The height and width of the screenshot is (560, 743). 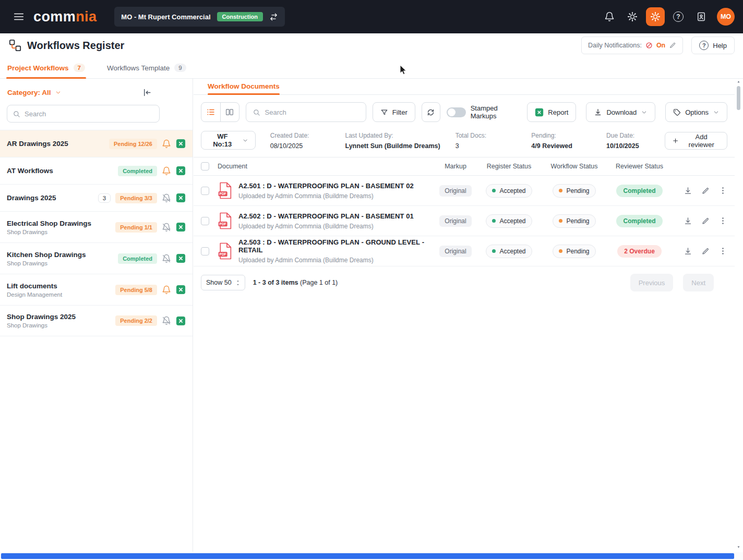 I want to click on report-button: Report, so click(x=552, y=112).